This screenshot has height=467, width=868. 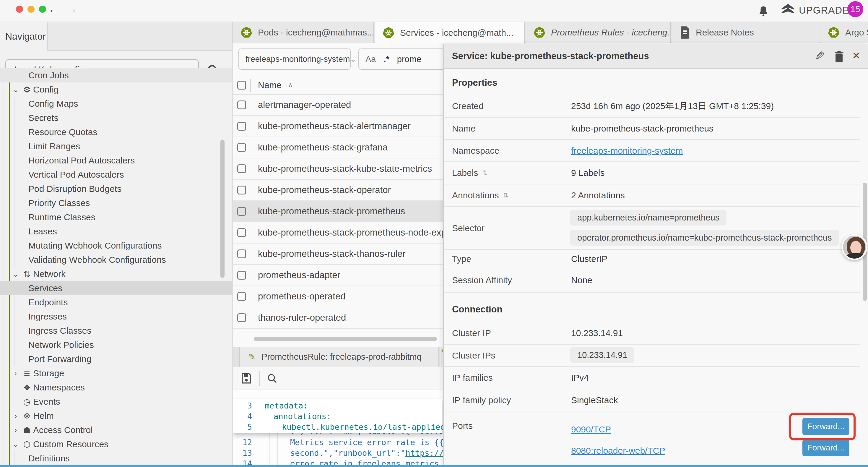 I want to click on edit-icon: ✎, so click(x=820, y=56).